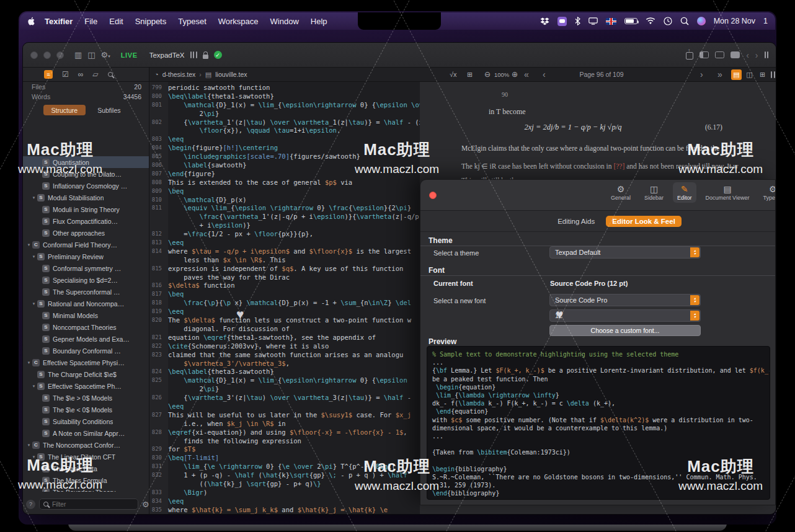 Image resolution: width=795 pixels, height=532 pixels. I want to click on split-view-icon: ◫, so click(749, 74).